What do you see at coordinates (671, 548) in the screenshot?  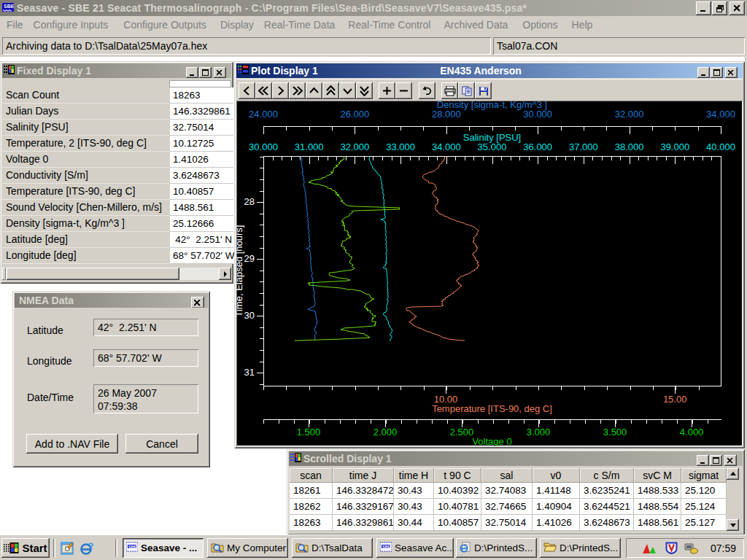 I see `vshield-antivirus-icon` at bounding box center [671, 548].